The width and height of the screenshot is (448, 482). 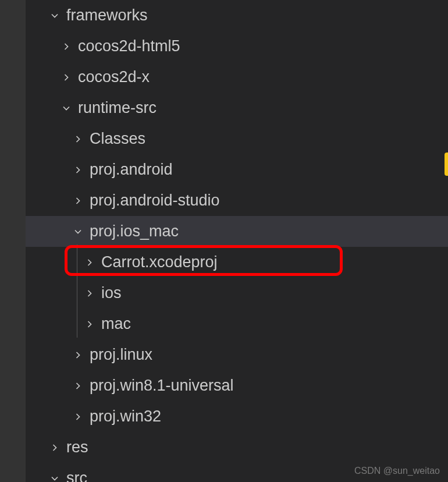 What do you see at coordinates (237, 293) in the screenshot?
I see `tree-folder-ios: ios` at bounding box center [237, 293].